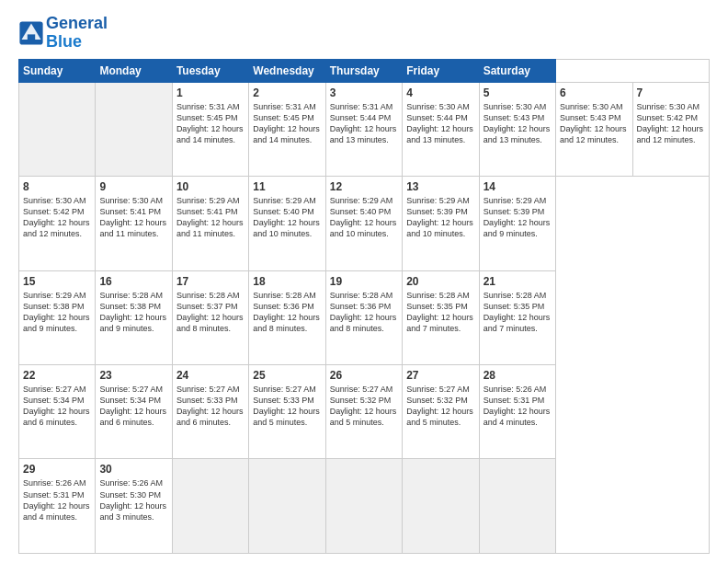 This screenshot has height=563, width=728. I want to click on day-number: 17, so click(210, 282).